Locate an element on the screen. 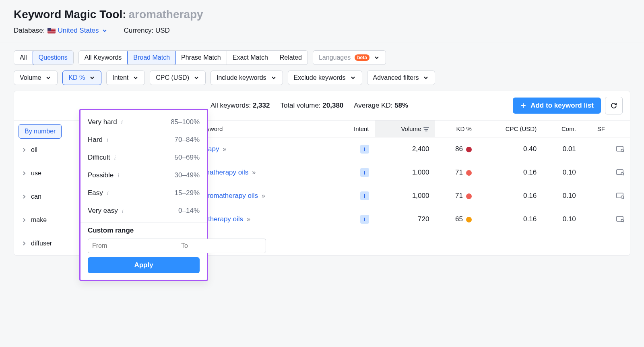 Image resolution: width=644 pixels, height=347 pixels. cell-cpc: 0.40 is located at coordinates (510, 149).